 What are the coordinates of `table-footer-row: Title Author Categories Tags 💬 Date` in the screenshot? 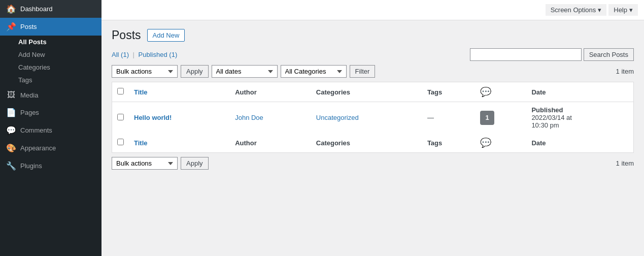 It's located at (373, 143).